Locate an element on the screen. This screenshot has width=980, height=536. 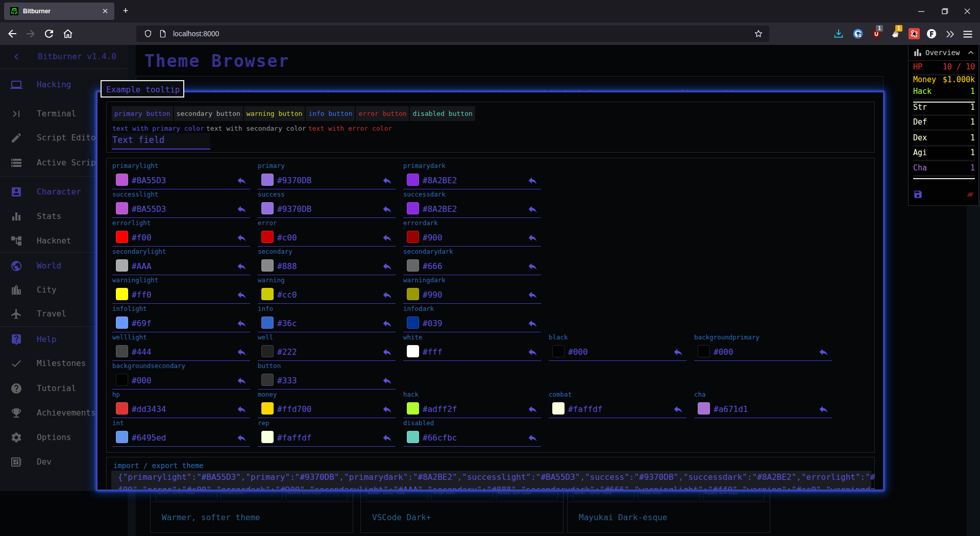
warning-button: warning button is located at coordinates (275, 113).